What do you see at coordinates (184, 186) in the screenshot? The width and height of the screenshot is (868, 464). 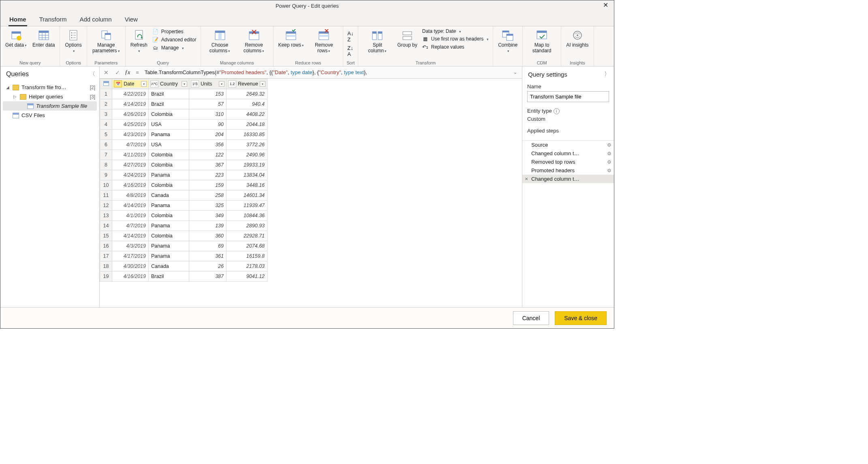 I see `table-row: 10 4/16/2019 Colombia 159 3448.16` at bounding box center [184, 186].